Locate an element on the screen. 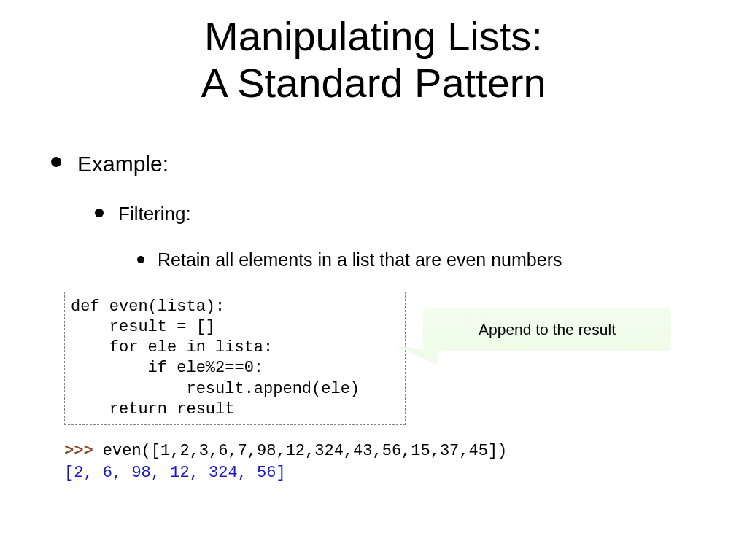  bullet-level-1: Example: is located at coordinates (109, 164).